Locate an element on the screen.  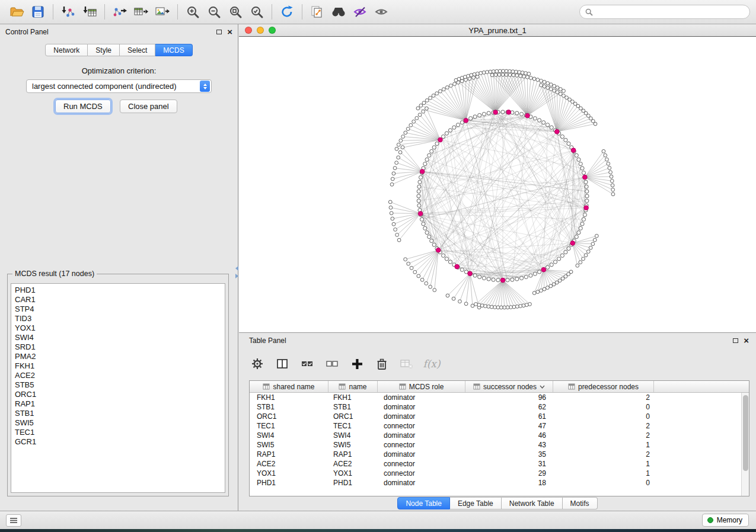
column-type-icon is located at coordinates (266, 386).